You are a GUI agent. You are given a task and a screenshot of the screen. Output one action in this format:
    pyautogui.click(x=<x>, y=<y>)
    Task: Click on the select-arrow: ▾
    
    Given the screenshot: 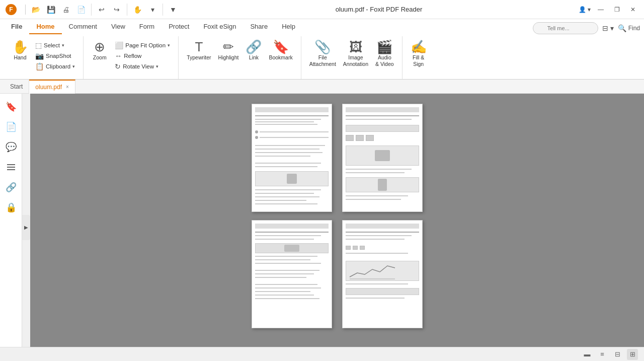 What is the action you would take?
    pyautogui.click(x=63, y=45)
    